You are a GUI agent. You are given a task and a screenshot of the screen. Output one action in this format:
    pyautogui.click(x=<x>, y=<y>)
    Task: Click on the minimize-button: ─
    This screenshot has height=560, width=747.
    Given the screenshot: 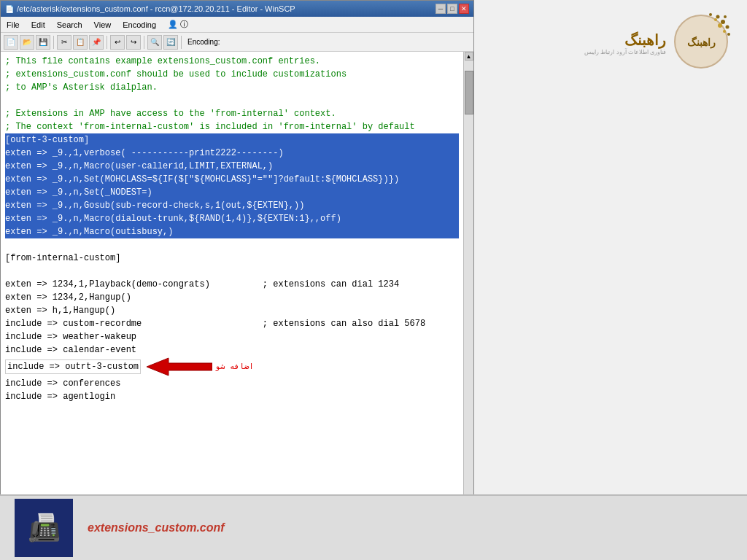 What is the action you would take?
    pyautogui.click(x=441, y=9)
    